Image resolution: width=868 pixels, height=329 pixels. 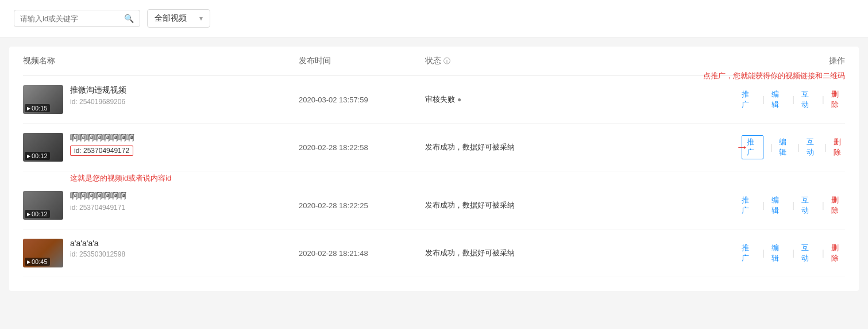 I want to click on video-meta: a'a'a'a'a id: 253503012598, so click(x=98, y=248).